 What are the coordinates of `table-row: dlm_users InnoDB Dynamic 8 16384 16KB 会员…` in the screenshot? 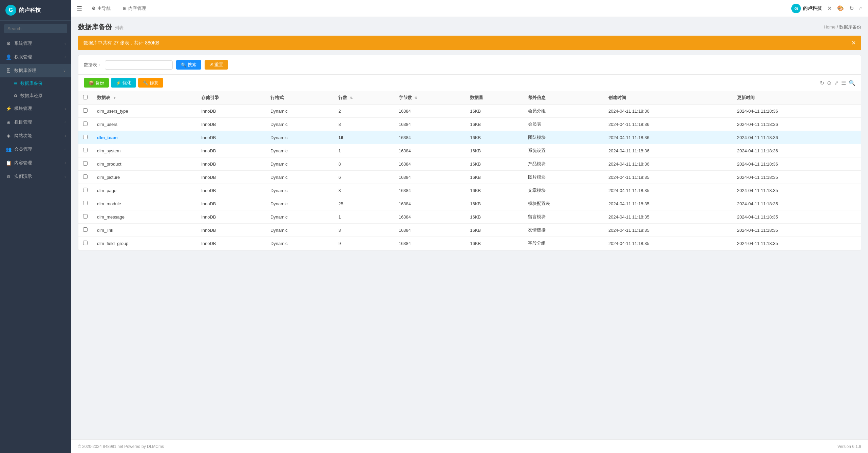 It's located at (470, 124).